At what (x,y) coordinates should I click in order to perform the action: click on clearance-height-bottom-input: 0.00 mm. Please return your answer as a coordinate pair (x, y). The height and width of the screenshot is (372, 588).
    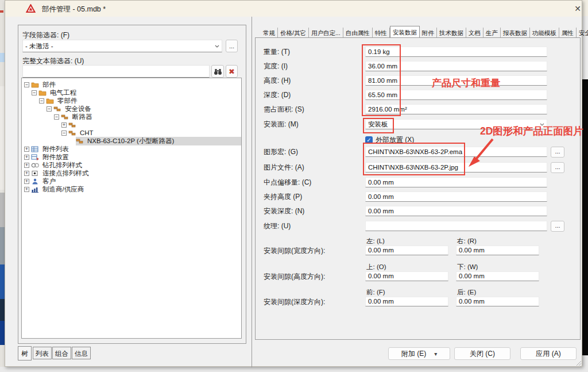
    Looking at the image, I should click on (497, 276).